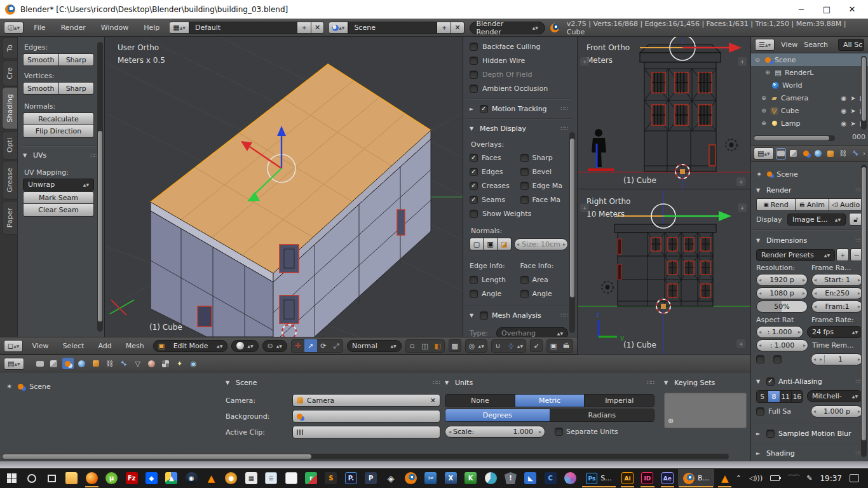 This screenshot has height=488, width=868. What do you see at coordinates (782, 346) in the screenshot?
I see `aspect-y-field: ◂: 1.000▸` at bounding box center [782, 346].